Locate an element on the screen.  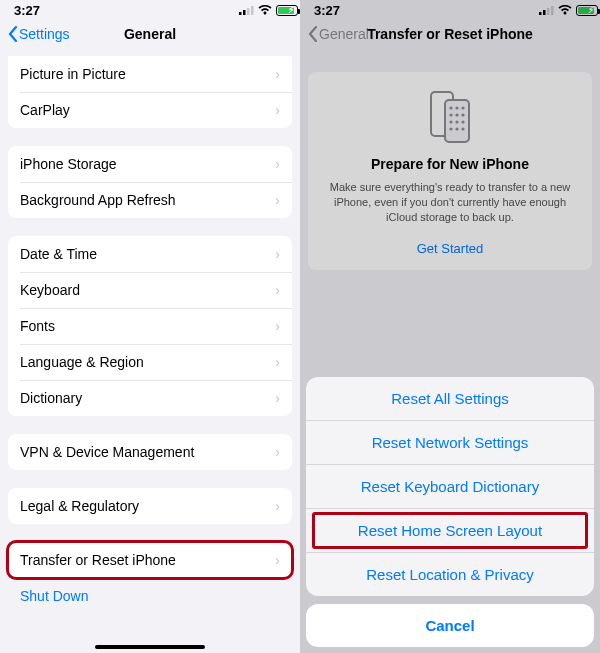
row-label: Dictionary is located at coordinates (51, 398).